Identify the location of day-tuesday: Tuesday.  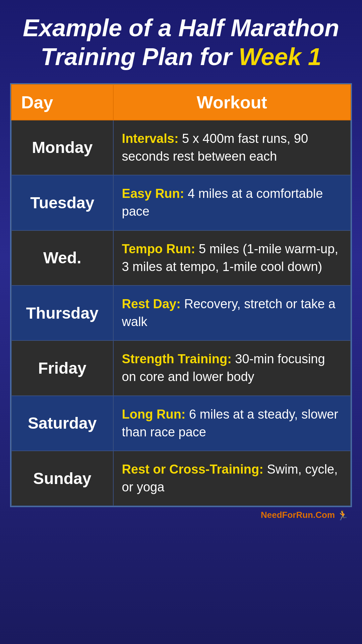
(62, 203).